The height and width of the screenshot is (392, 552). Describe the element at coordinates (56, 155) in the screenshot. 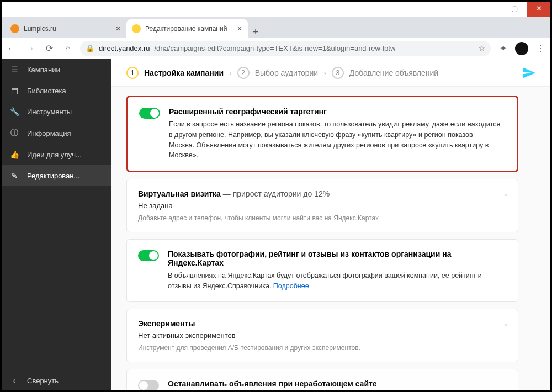

I see `sidebar-item-ideas: 👍Идеи для улуч...` at that location.